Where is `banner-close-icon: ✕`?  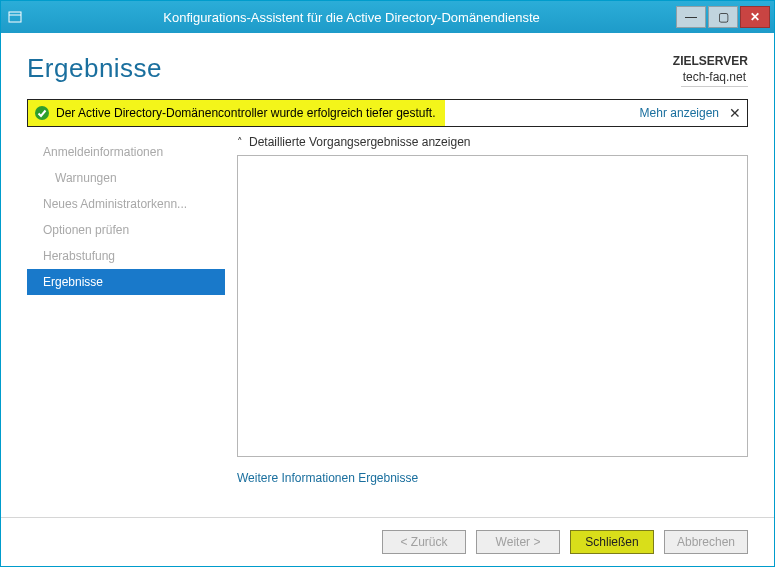
banner-close-icon: ✕ is located at coordinates (738, 113).